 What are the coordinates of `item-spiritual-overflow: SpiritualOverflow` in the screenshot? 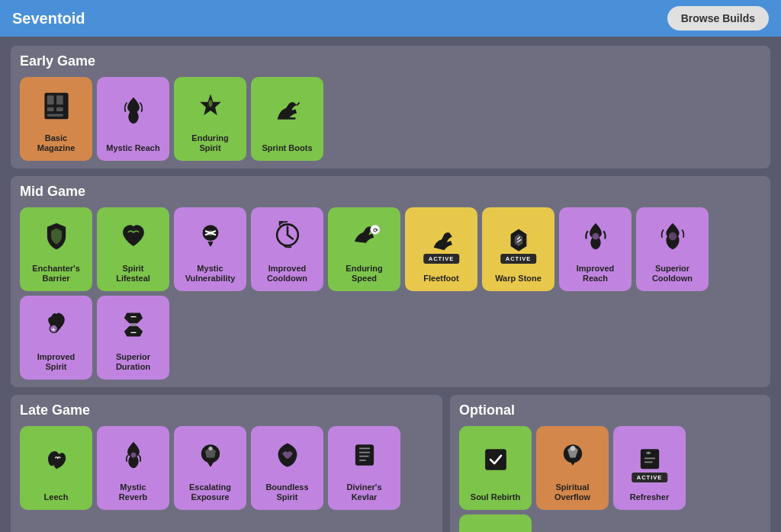 It's located at (572, 468).